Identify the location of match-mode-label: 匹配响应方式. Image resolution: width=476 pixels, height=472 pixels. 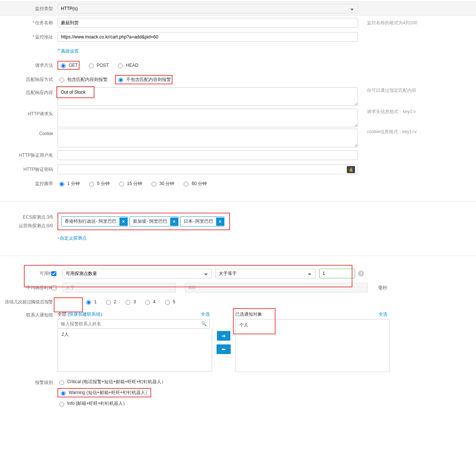
(29, 80).